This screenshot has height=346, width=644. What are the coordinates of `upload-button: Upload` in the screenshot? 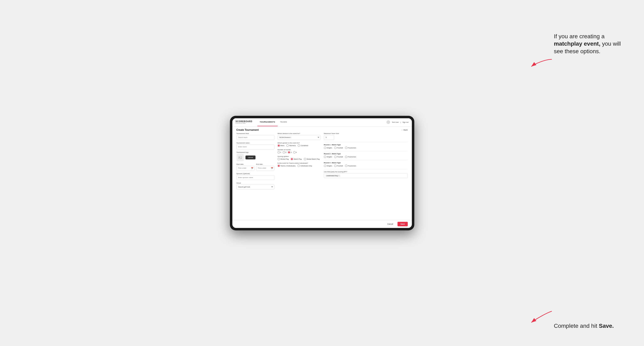 It's located at (250, 157).